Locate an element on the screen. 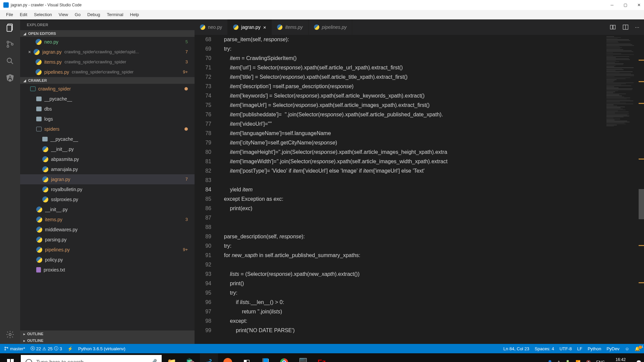  settings-gear-icon is located at coordinates (10, 335).